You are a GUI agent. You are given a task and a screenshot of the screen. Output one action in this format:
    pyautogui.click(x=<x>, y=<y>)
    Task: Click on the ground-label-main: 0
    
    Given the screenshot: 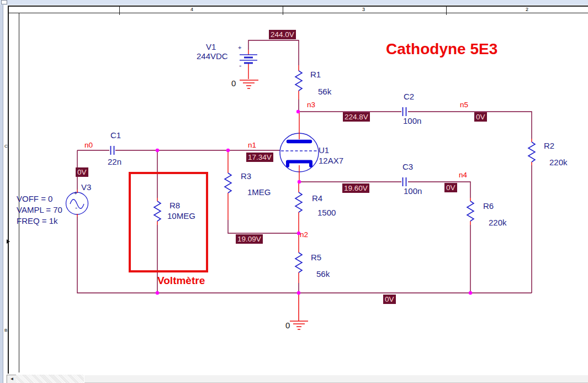 What is the action you would take?
    pyautogui.click(x=288, y=326)
    